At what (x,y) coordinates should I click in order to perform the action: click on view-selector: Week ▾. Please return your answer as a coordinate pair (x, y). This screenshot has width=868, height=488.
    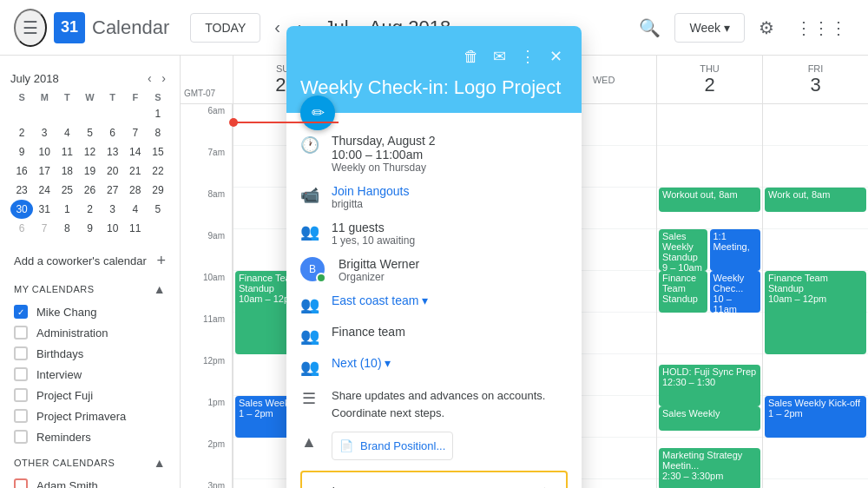
    Looking at the image, I should click on (710, 28).